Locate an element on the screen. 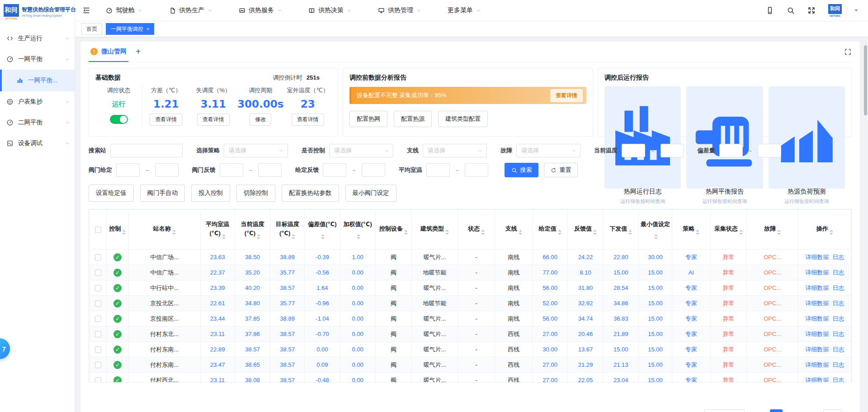  topnav-item-0: 驾驶舱 is located at coordinates (124, 10).